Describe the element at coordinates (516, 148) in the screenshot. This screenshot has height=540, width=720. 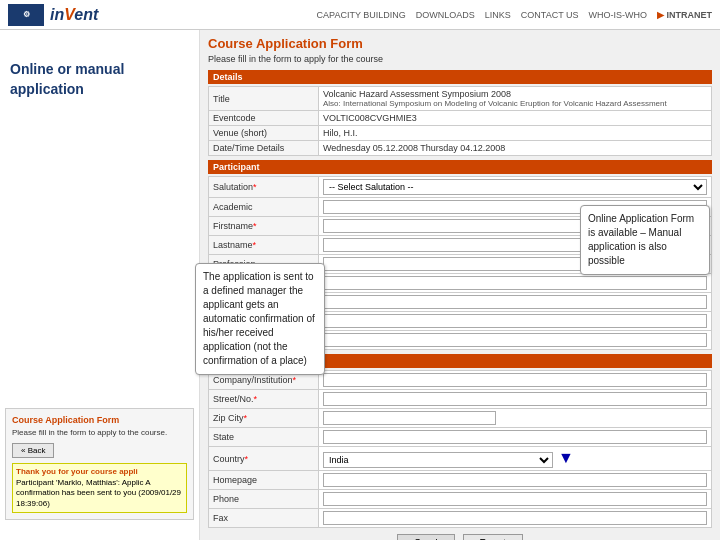
I see `datetime-value: Wednesday 05.12.2008 Thursday 04.12.2008` at that location.